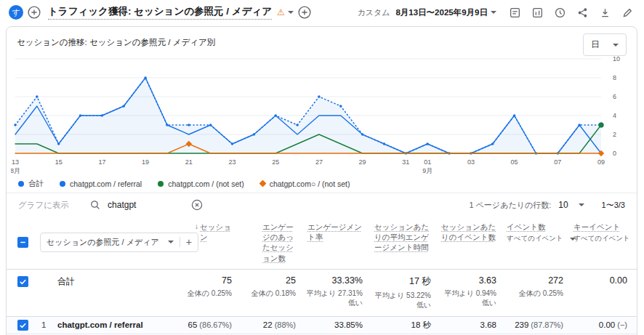 This screenshot has width=644, height=335. Describe the element at coordinates (267, 325) in the screenshot. I see `metric-value: 22` at that location.